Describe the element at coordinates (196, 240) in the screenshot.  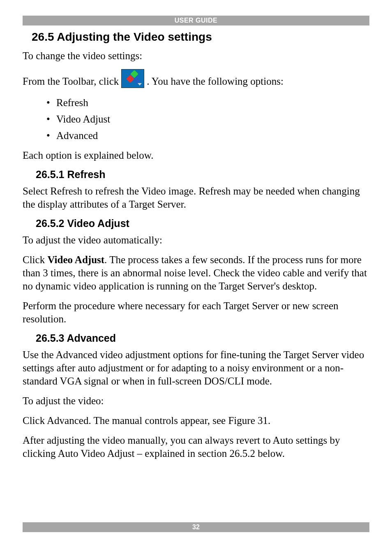
I see `video-adjust-intro: To adjust the video automatically:` at that location.